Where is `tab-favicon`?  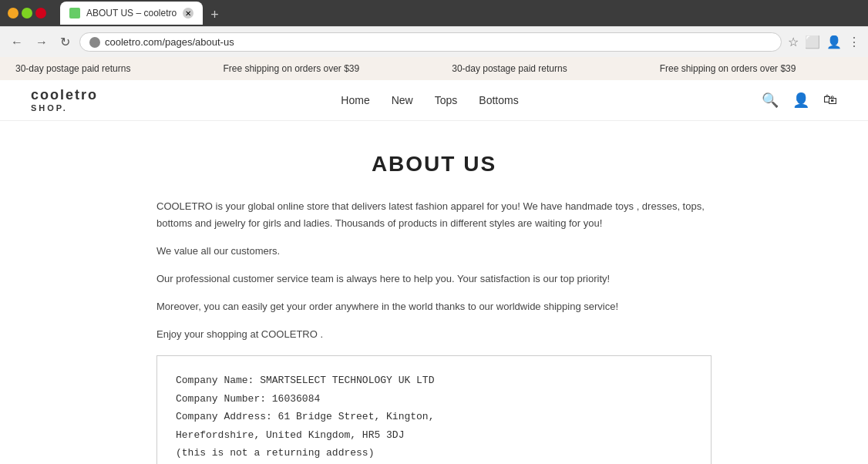 tab-favicon is located at coordinates (75, 13).